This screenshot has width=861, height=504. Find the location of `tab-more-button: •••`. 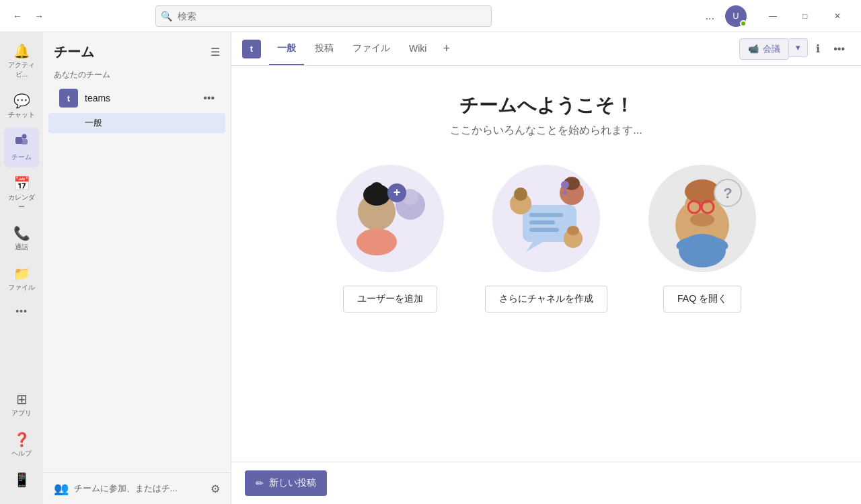

tab-more-button: ••• is located at coordinates (839, 49).